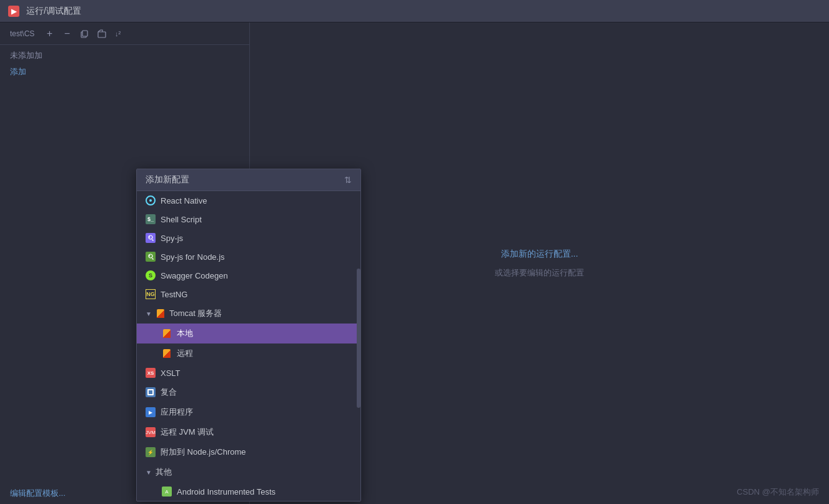  What do you see at coordinates (540, 273) in the screenshot?
I see `or-select-text: 或选择要编辑的运行配置` at bounding box center [540, 273].